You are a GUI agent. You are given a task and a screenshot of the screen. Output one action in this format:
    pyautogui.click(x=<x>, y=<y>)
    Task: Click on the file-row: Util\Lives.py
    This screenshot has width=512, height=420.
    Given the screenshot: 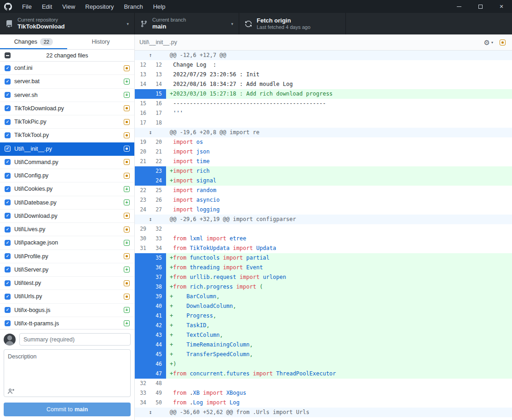 What is the action you would take?
    pyautogui.click(x=67, y=230)
    